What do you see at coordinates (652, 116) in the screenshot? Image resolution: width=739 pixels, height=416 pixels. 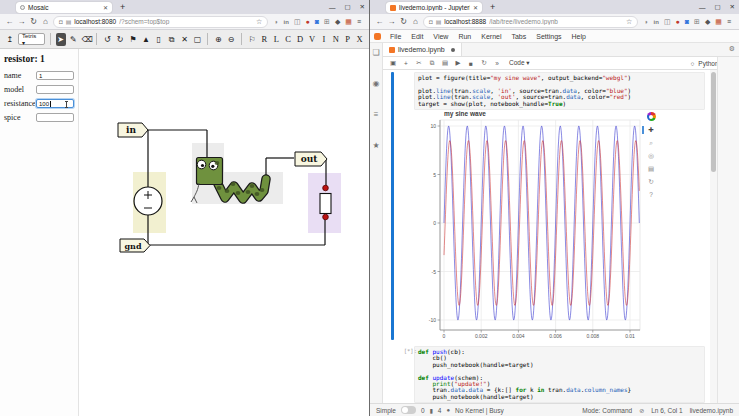 I see `bokeh-logo` at bounding box center [652, 116].